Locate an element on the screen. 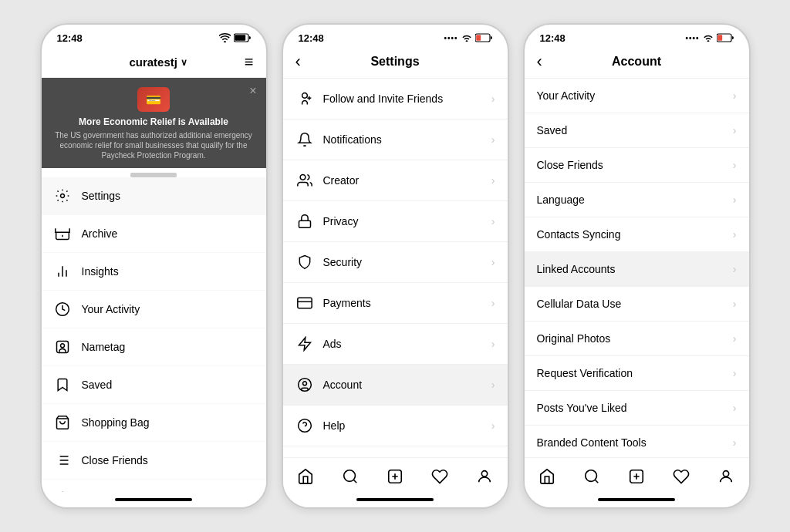 This screenshot has width=790, height=532. settings-label-security: Security is located at coordinates (403, 262).